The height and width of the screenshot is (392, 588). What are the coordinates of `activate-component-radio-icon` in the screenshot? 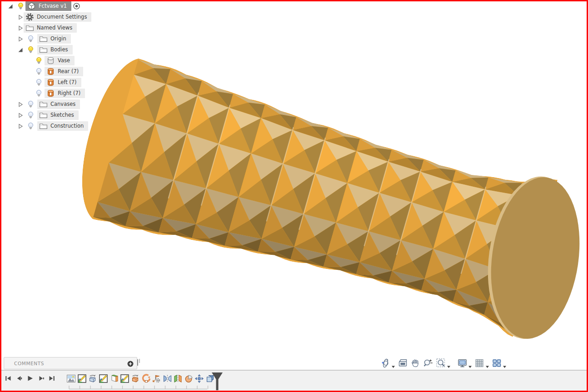 It's located at (76, 6).